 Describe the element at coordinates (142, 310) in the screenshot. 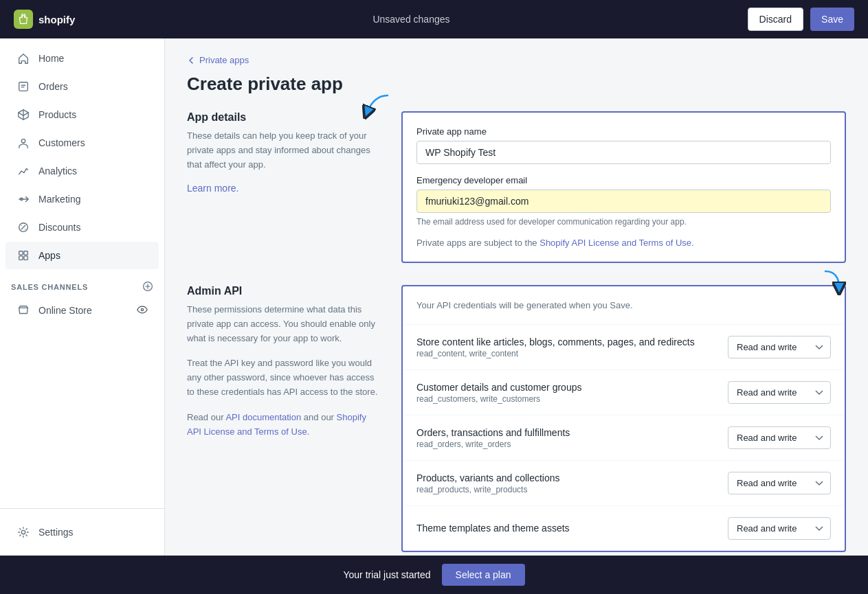

I see `eye-icon` at that location.